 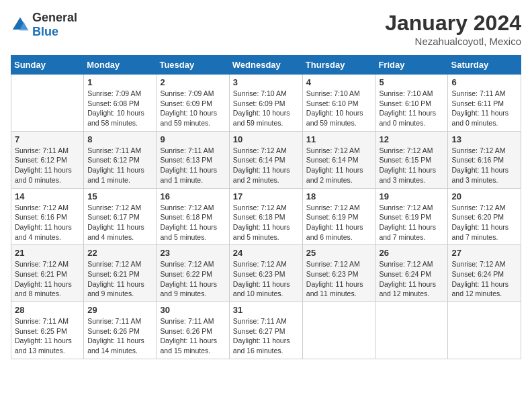 I want to click on week-row-4: 21Sunrise: 7:12 AM Sunset: 6:21 PM Dayli…, so click(x=266, y=274).